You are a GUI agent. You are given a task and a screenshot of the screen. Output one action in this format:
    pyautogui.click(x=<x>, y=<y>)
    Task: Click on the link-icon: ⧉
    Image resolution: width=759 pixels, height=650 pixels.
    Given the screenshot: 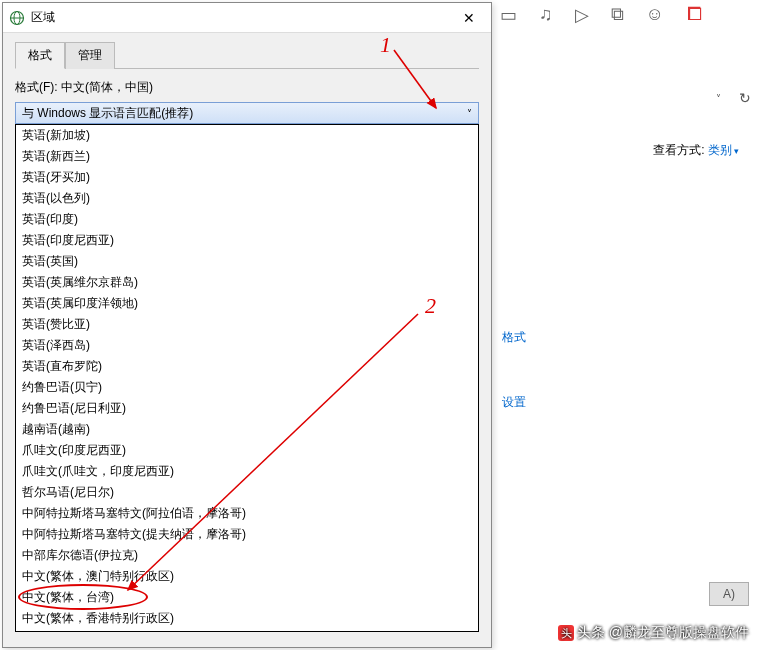 What is the action you would take?
    pyautogui.click(x=618, y=15)
    